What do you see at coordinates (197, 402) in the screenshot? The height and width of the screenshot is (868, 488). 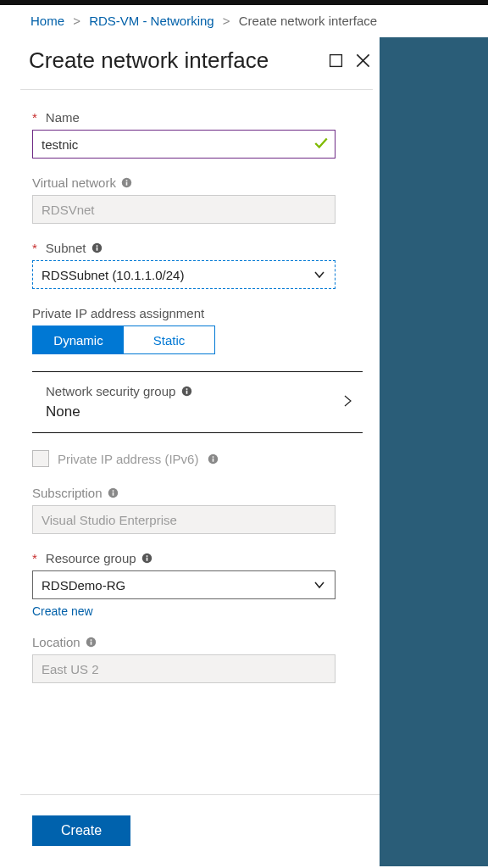 I see `nsg-selector: Network security group None` at bounding box center [197, 402].